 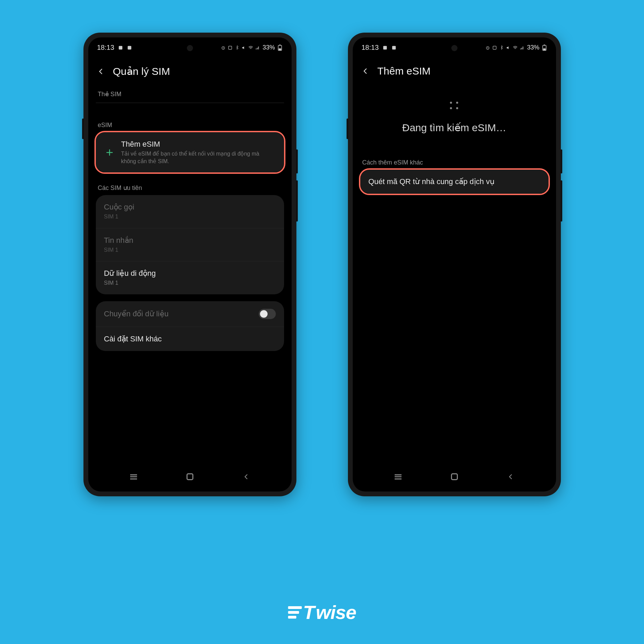 I want to click on section-preferred: Các SIM ưu tiên, so click(x=190, y=187).